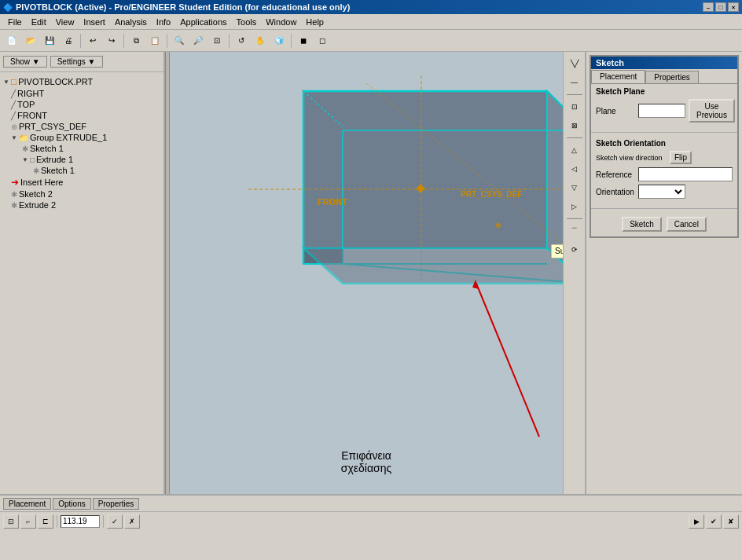 This screenshot has height=560, width=742. What do you see at coordinates (714, 522) in the screenshot?
I see `bt-confirm-button: ✔` at bounding box center [714, 522].